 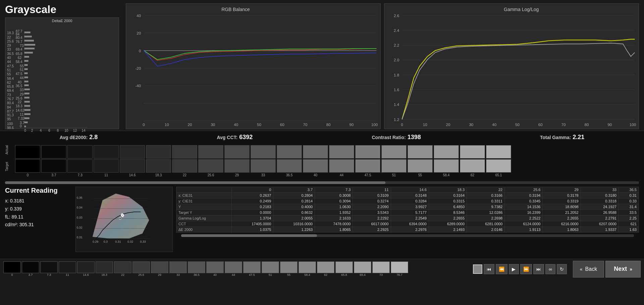 What do you see at coordinates (588, 269) in the screenshot?
I see `back-button: « Back` at bounding box center [588, 269].